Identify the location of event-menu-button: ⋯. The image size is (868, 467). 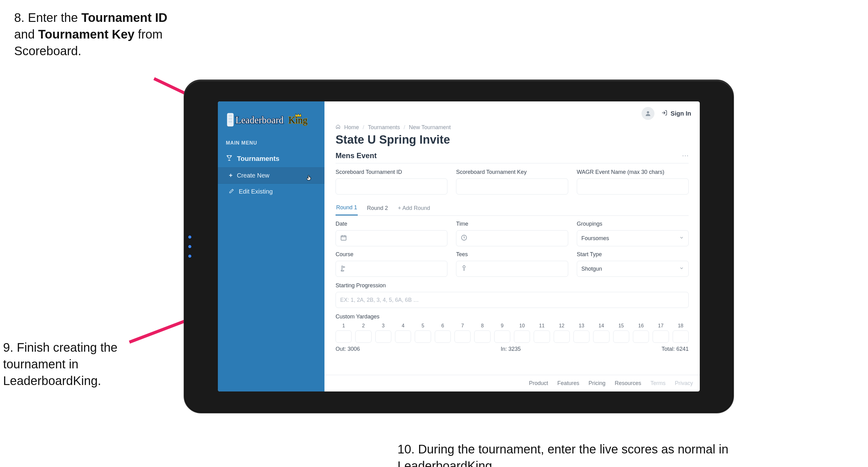
(685, 156).